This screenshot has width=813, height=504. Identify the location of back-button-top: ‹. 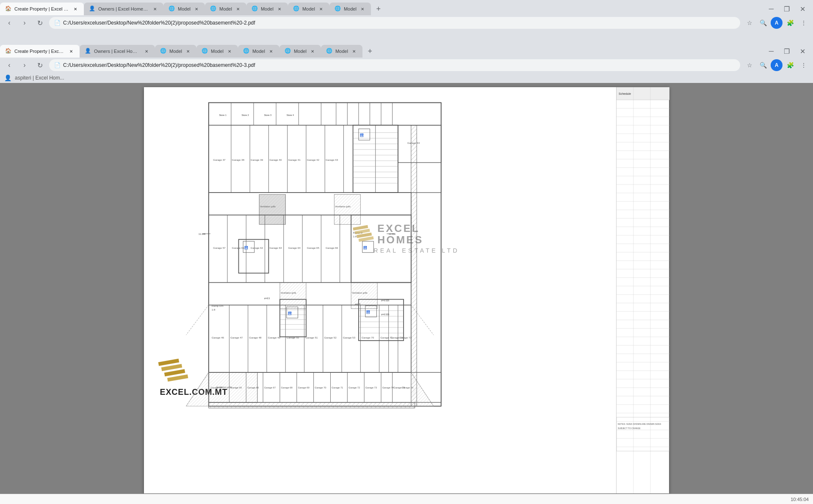
(9, 23).